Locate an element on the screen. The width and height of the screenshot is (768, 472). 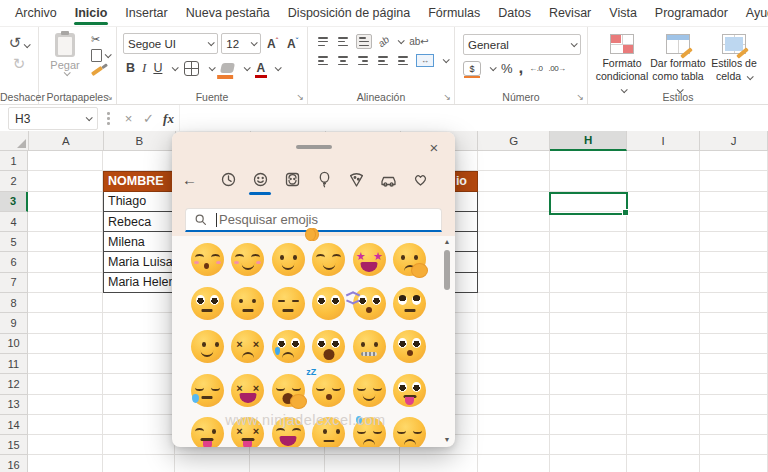
emoji-squinting-face-with-tongue: ×× is located at coordinates (248, 430).